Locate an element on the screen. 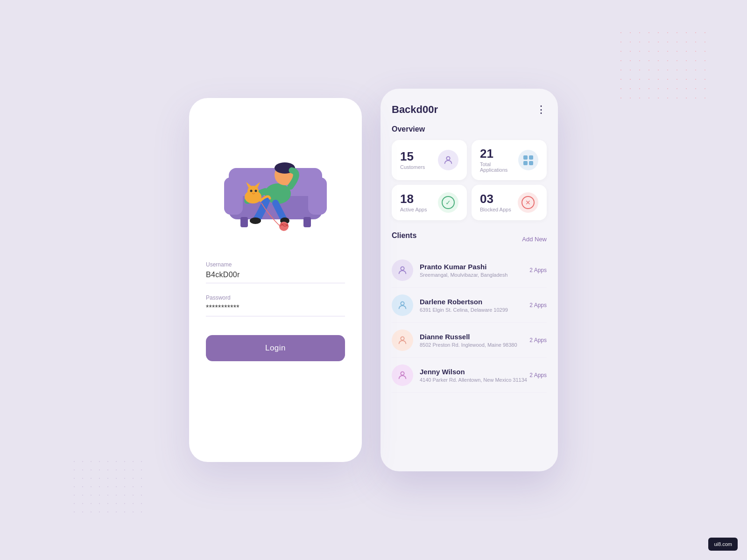 The width and height of the screenshot is (747, 560). menu-dots: ⋮ is located at coordinates (542, 110).